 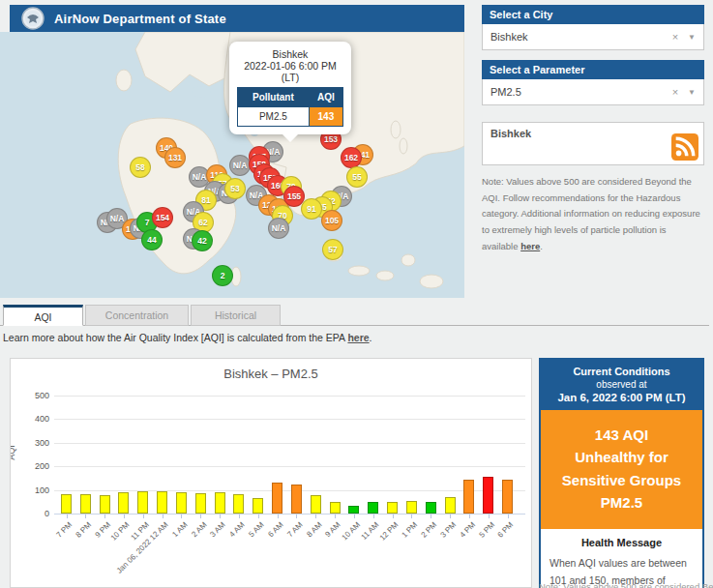 I want to click on conditions-pollutant: PM2.5, so click(x=621, y=503).